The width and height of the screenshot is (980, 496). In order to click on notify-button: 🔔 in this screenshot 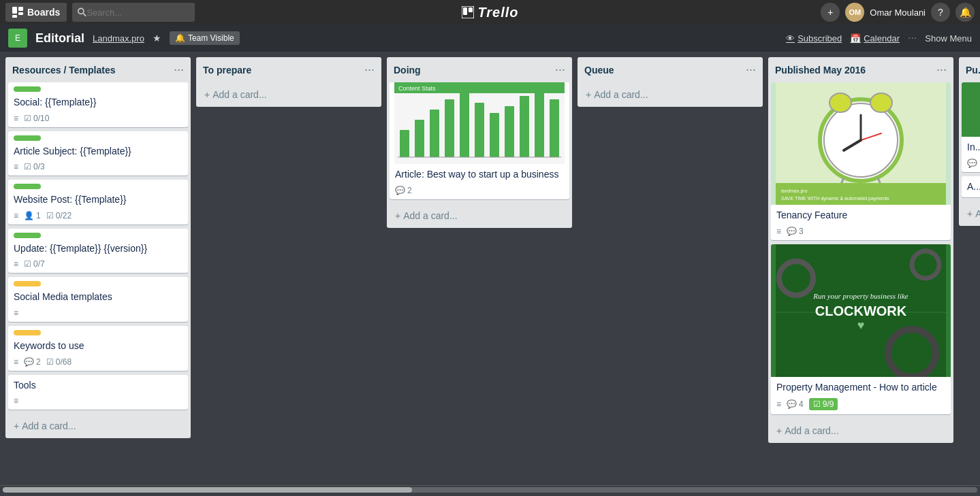, I will do `click(965, 12)`.